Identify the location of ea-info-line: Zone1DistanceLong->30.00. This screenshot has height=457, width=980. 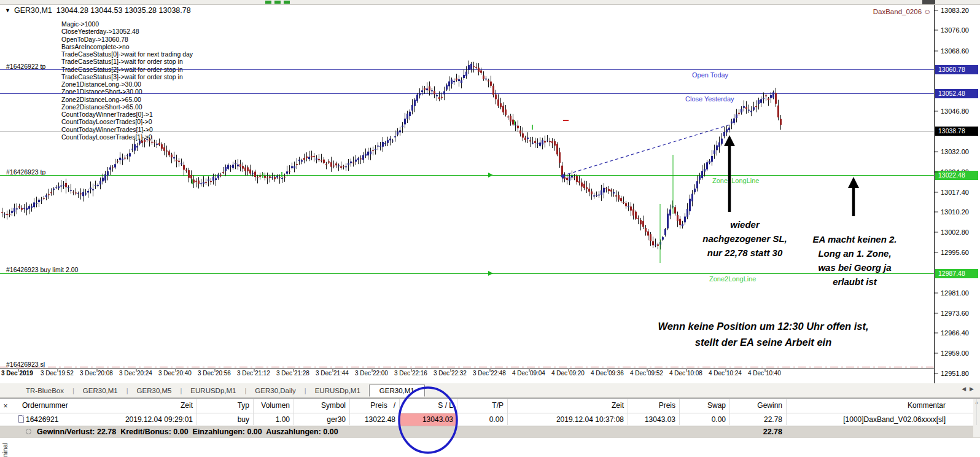
(101, 84).